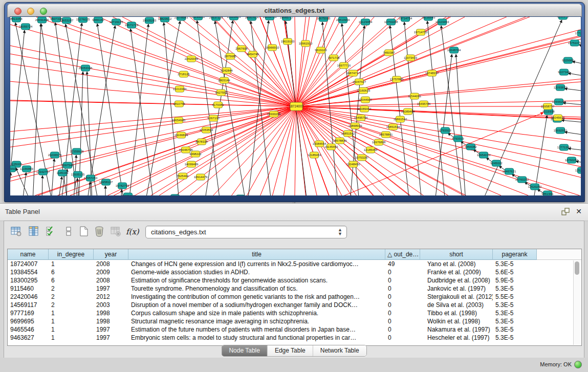 This screenshot has height=372, width=588. Describe the element at coordinates (295, 264) in the screenshot. I see `table-row: 1872400712008Changes of HCN gene express…` at that location.